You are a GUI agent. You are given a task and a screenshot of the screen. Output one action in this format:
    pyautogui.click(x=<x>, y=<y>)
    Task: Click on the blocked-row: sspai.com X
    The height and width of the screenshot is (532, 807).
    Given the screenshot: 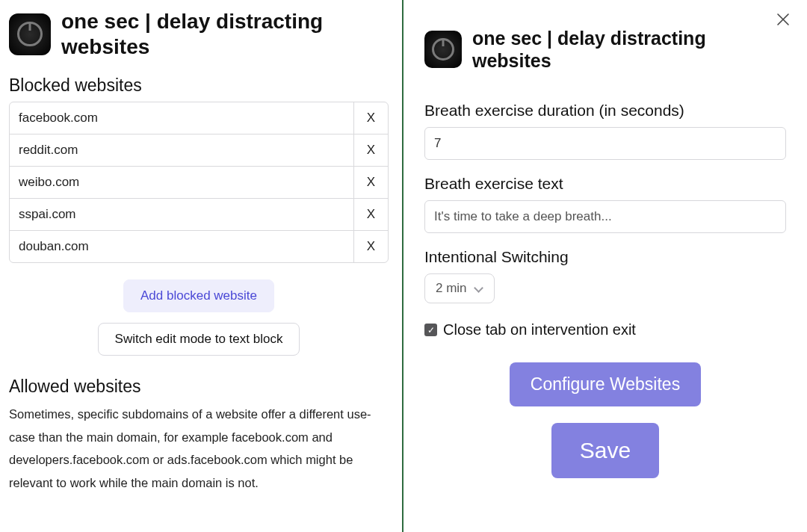 What is the action you would take?
    pyautogui.click(x=199, y=214)
    